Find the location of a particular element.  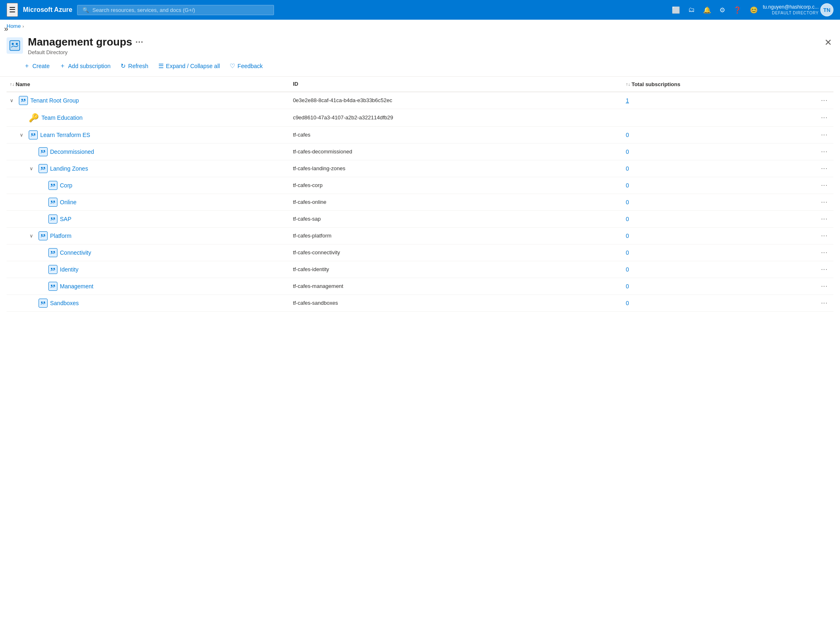

cell-subscriptions: 1 is located at coordinates (718, 100).